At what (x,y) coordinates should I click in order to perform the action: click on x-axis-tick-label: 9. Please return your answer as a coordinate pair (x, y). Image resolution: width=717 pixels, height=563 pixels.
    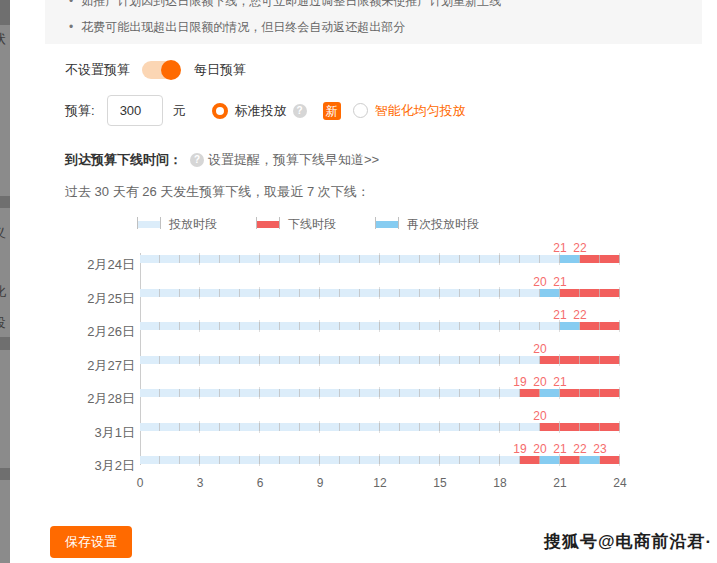
    Looking at the image, I should click on (320, 483).